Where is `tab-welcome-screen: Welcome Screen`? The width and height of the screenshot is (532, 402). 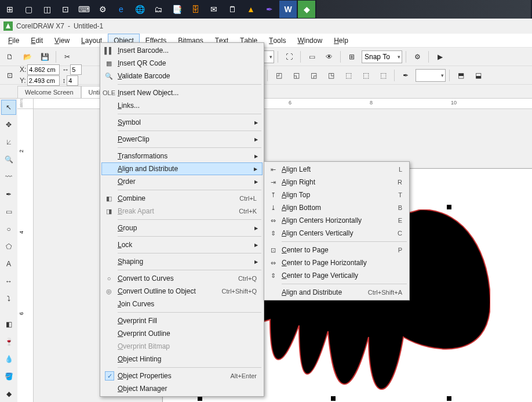
tab-welcome-screen: Welcome Screen is located at coordinates (49, 92).